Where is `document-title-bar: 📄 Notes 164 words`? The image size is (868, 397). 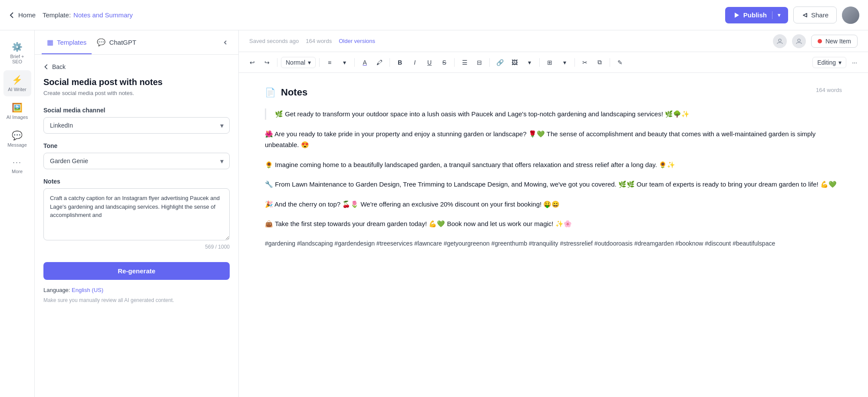
document-title-bar: 📄 Notes 164 words is located at coordinates (553, 92).